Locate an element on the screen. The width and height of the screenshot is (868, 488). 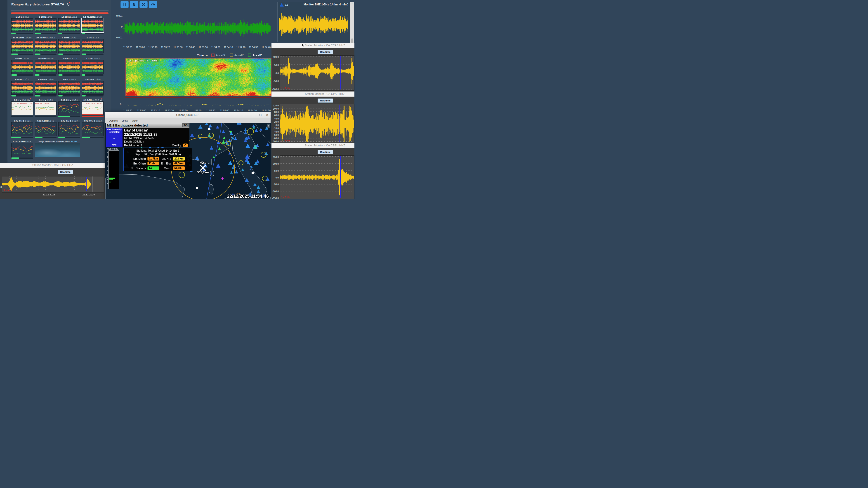
left-edge-strip is located at coordinates (4, 82).